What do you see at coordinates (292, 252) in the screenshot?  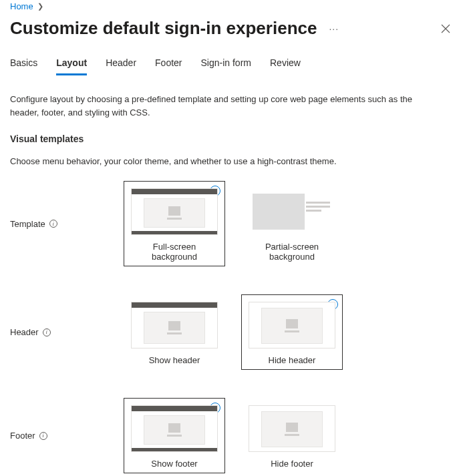 I see `template-partial-caption: Partial-screen background` at bounding box center [292, 252].